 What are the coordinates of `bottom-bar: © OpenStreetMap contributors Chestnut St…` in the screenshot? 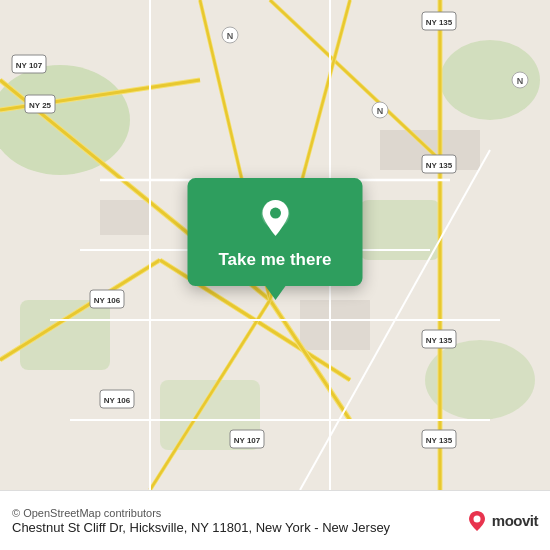 It's located at (275, 520).